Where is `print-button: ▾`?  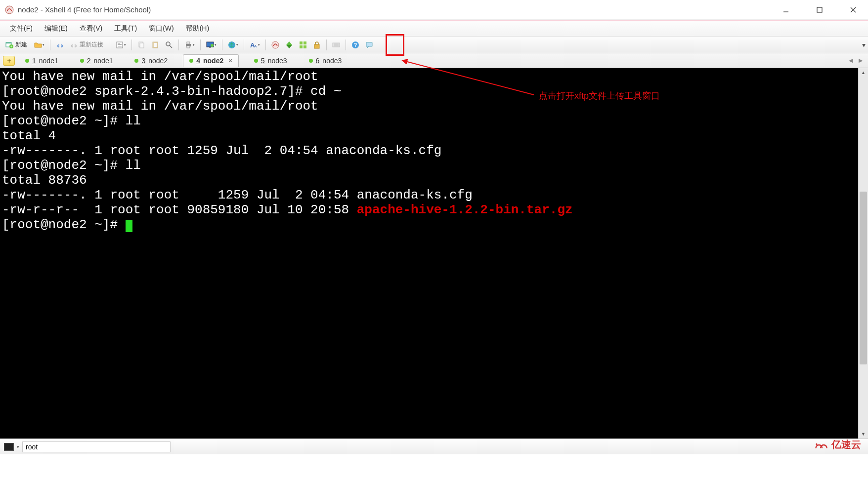 print-button: ▾ is located at coordinates (190, 45).